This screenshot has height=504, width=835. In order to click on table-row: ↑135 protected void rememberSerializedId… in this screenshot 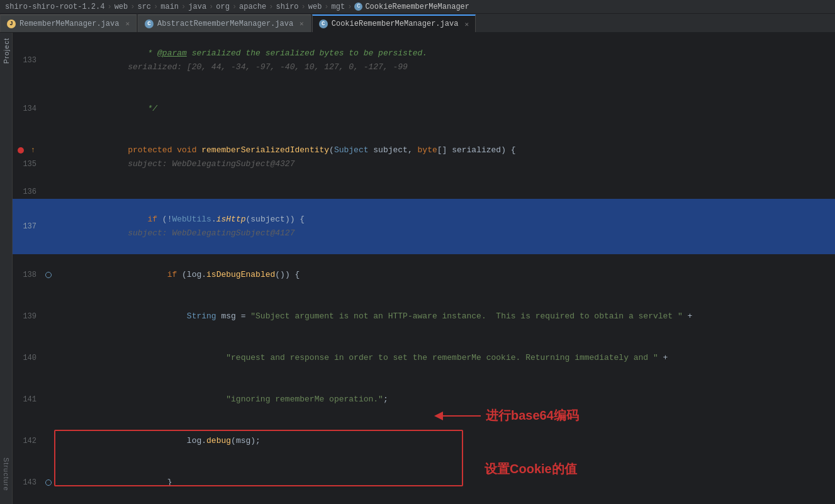, I will do `click(424, 157)`.